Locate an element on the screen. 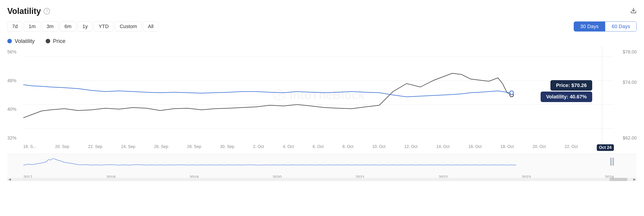 The image size is (644, 216). tooltip-price-value: $70.26 is located at coordinates (579, 86).